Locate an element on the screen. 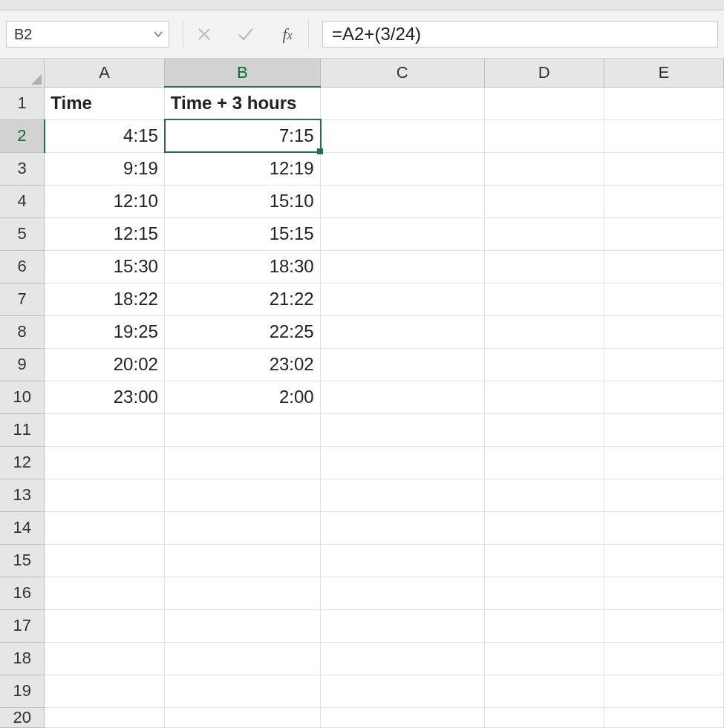  select-all-corner is located at coordinates (22, 73).